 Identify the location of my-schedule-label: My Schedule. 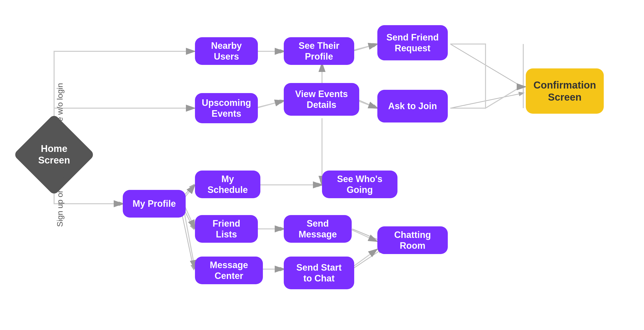
(228, 184).